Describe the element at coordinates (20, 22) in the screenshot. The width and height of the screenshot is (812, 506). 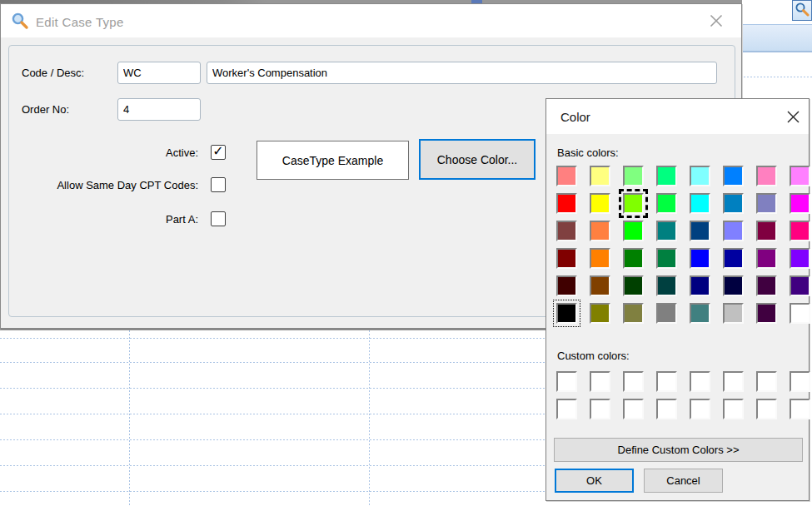
I see `magnifier-icon` at that location.